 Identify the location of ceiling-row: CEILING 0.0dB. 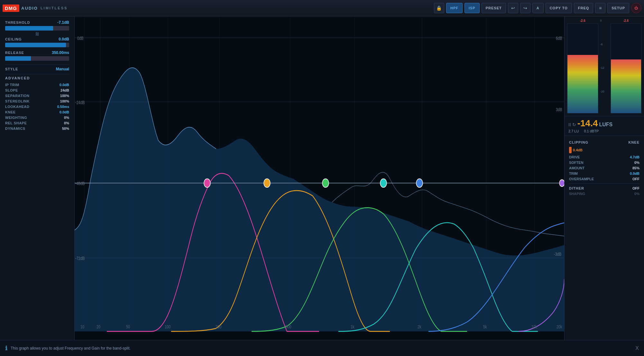
(37, 39).